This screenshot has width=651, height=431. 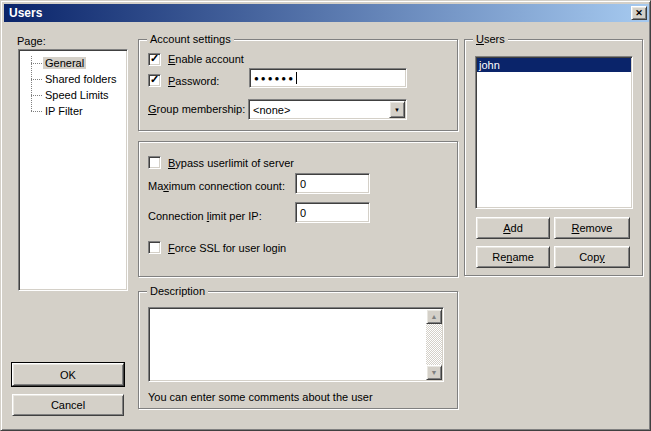 What do you see at coordinates (296, 344) in the screenshot?
I see `description-textarea: ▲ ▼` at bounding box center [296, 344].